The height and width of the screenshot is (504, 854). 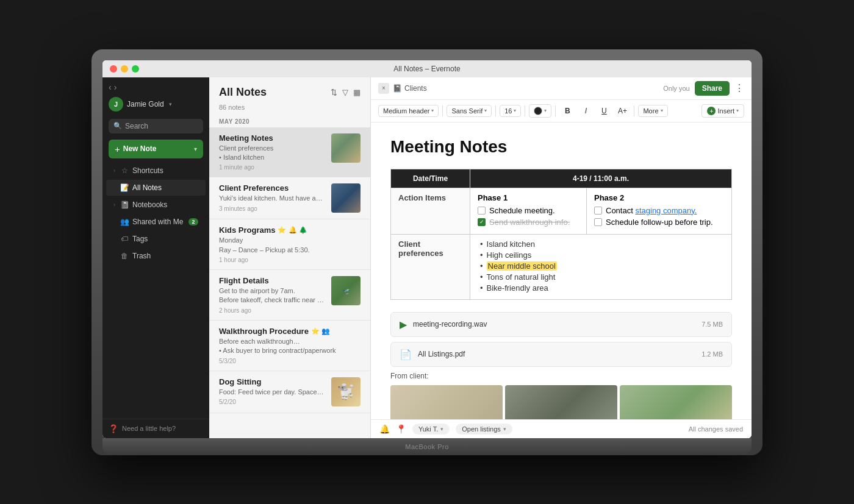 What do you see at coordinates (156, 105) in the screenshot?
I see `user-profile: J Jamie Gold ▾` at bounding box center [156, 105].